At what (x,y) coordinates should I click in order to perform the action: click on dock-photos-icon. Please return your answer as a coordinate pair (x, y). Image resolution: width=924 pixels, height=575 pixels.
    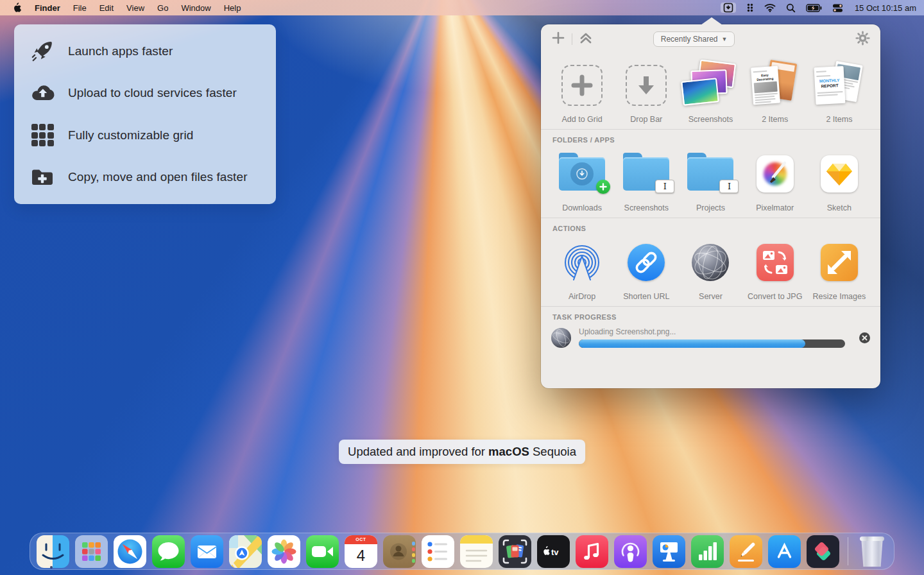
    Looking at the image, I should click on (284, 552).